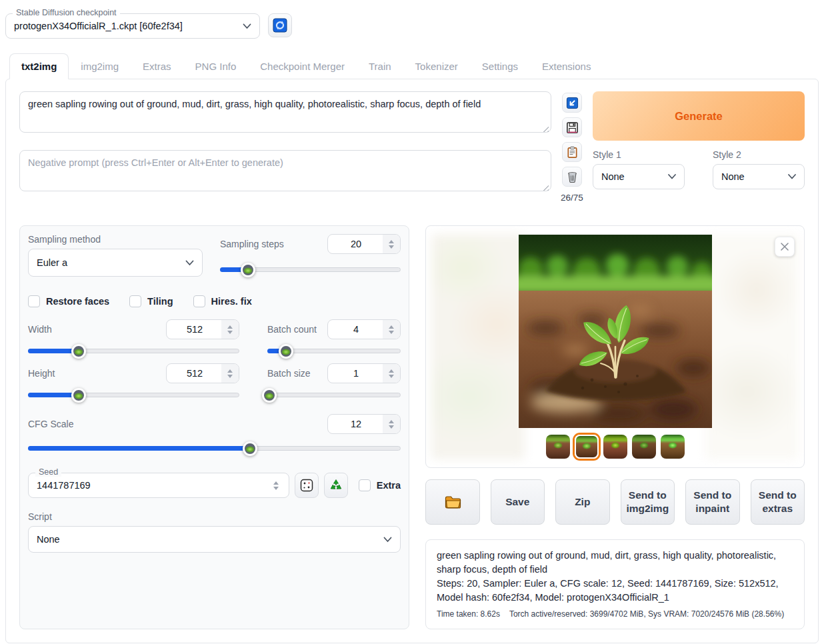 The width and height of the screenshot is (824, 644). Describe the element at coordinates (759, 155) in the screenshot. I see `style2-label: Style 2` at that location.